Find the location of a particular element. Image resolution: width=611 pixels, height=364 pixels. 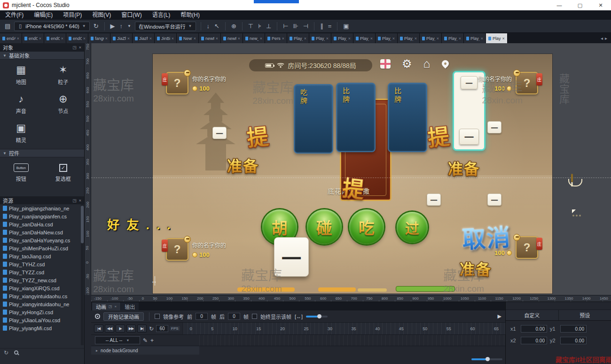

skip-start-button: |◀ is located at coordinates (99, 329).